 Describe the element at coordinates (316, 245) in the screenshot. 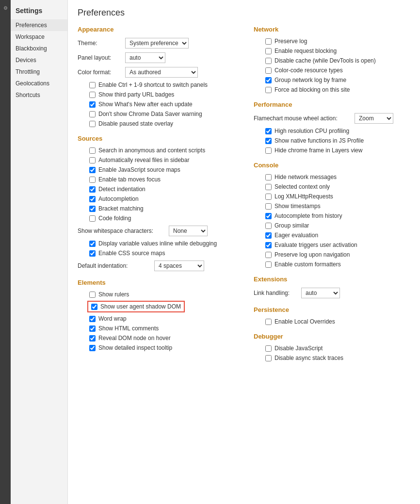

I see `evaluate-triggers-label: Evaluate triggers user activation` at that location.